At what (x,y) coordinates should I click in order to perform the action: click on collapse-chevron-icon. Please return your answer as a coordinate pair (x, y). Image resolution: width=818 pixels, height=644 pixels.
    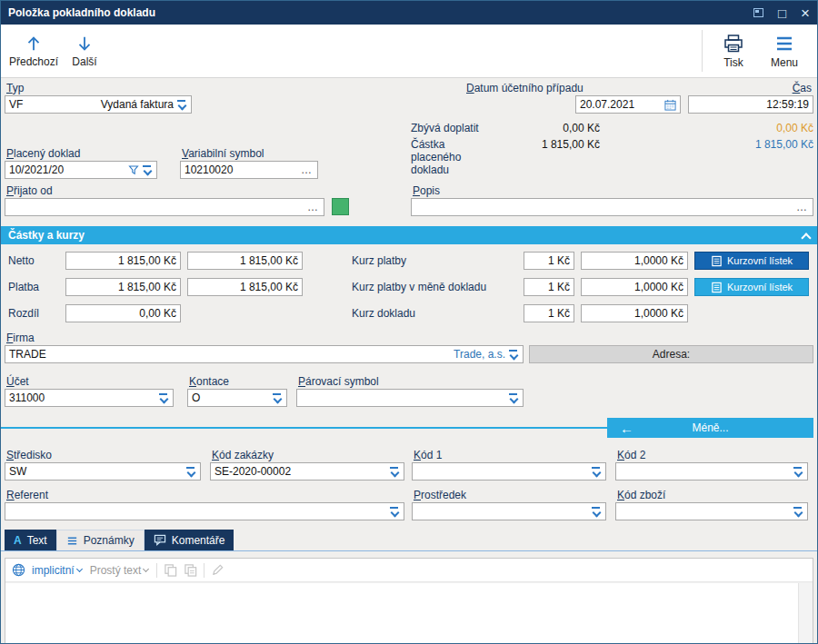
    Looking at the image, I should click on (805, 236).